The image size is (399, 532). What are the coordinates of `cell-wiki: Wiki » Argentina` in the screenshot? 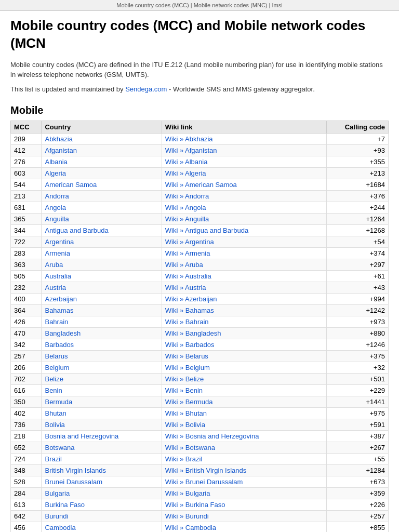 It's located at (244, 242).